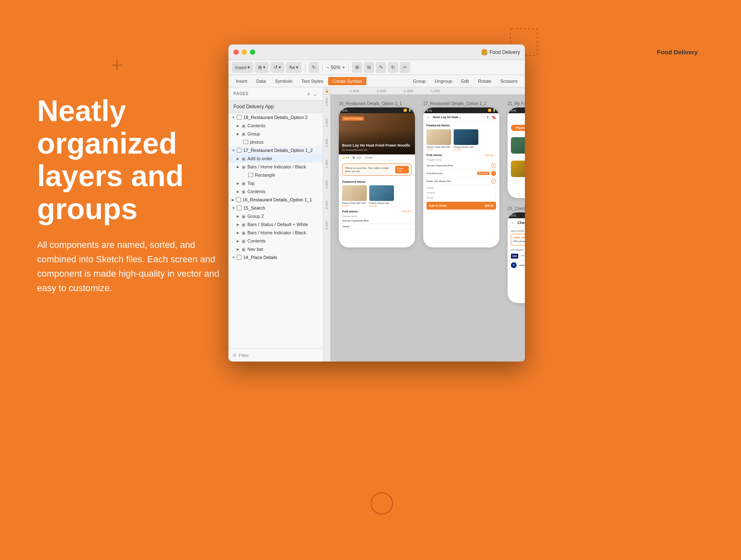 The image size is (741, 560). Describe the element at coordinates (276, 355) in the screenshot. I see `filter-bar: ⊙ Filter` at that location.